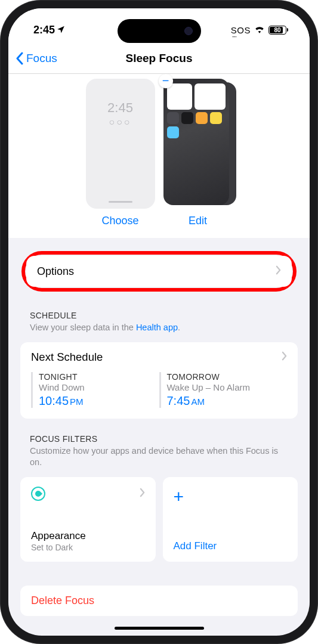 This screenshot has width=318, height=644. Describe the element at coordinates (159, 601) in the screenshot. I see `delete-focus-button: Delete Focus` at that location.